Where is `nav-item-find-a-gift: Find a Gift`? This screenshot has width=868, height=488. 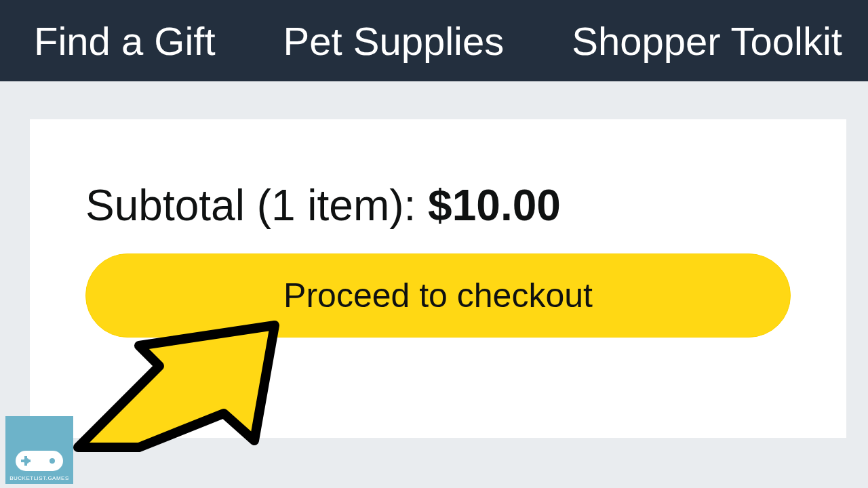
nav-item-find-a-gift: Find a Gift is located at coordinates (125, 41).